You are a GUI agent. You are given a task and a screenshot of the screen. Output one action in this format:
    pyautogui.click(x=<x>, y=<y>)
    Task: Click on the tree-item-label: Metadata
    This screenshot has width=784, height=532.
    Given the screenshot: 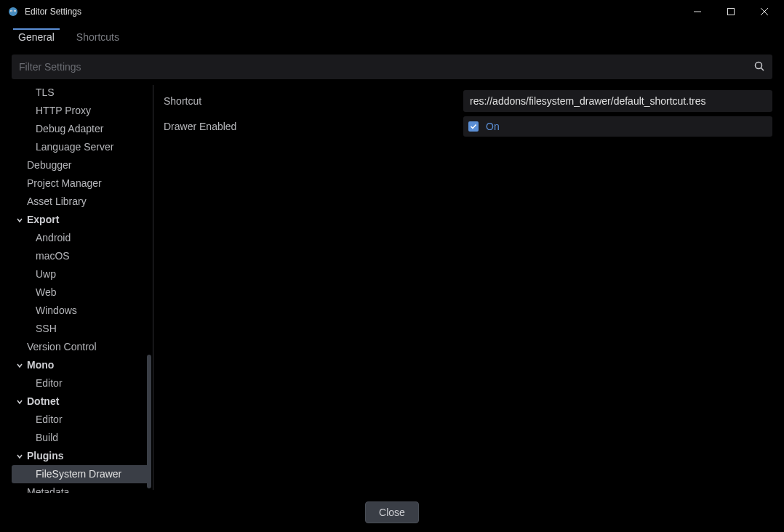 What is the action you would take?
    pyautogui.click(x=48, y=489)
    